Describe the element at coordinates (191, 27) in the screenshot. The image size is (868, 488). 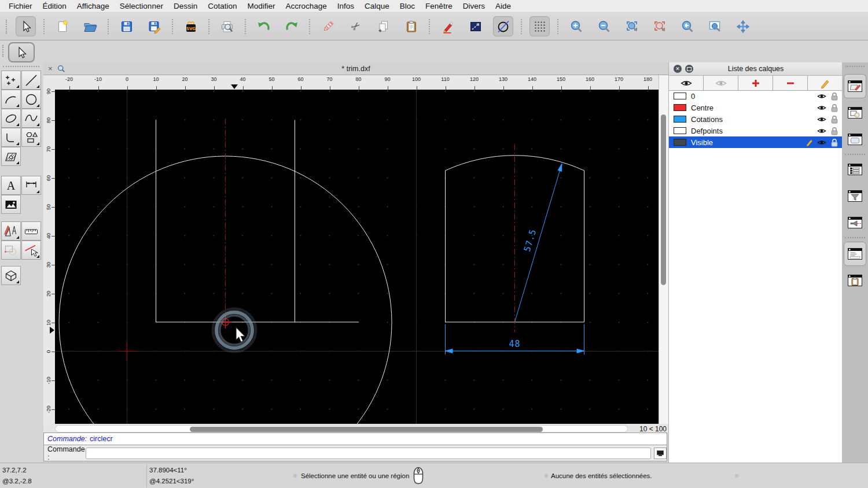
I see `svg-export-button: SVG` at that location.